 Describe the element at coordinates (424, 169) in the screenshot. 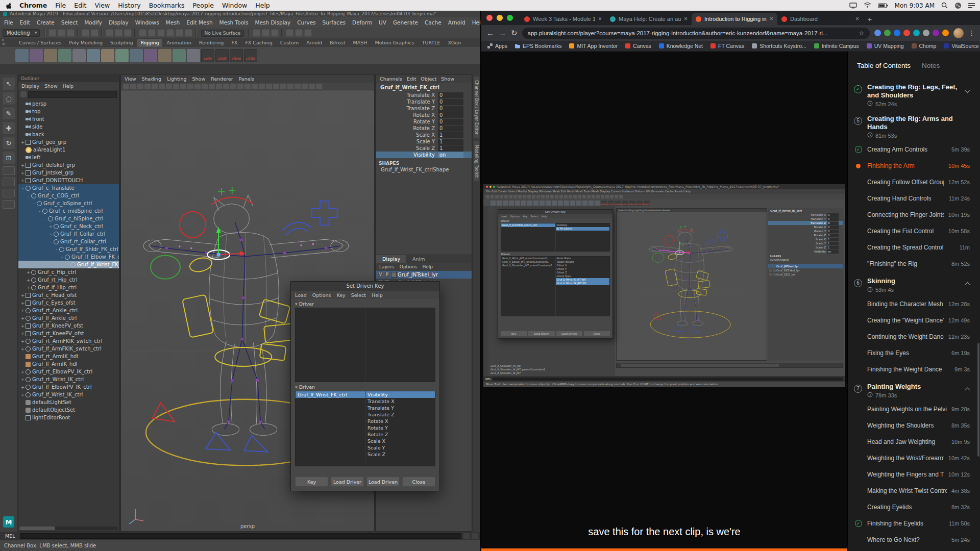

I see `shape-node-name: Gruf_lf_Wrist_FK_ctrlShape` at that location.